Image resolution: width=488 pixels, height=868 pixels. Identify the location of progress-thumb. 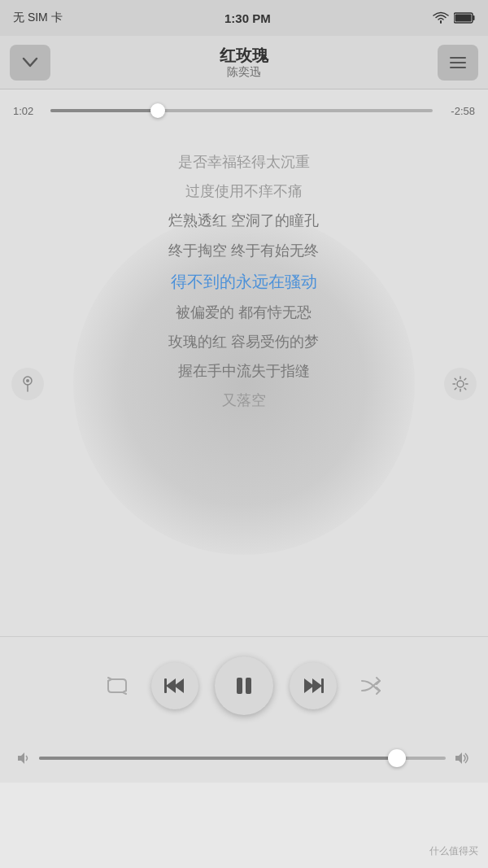
(158, 111).